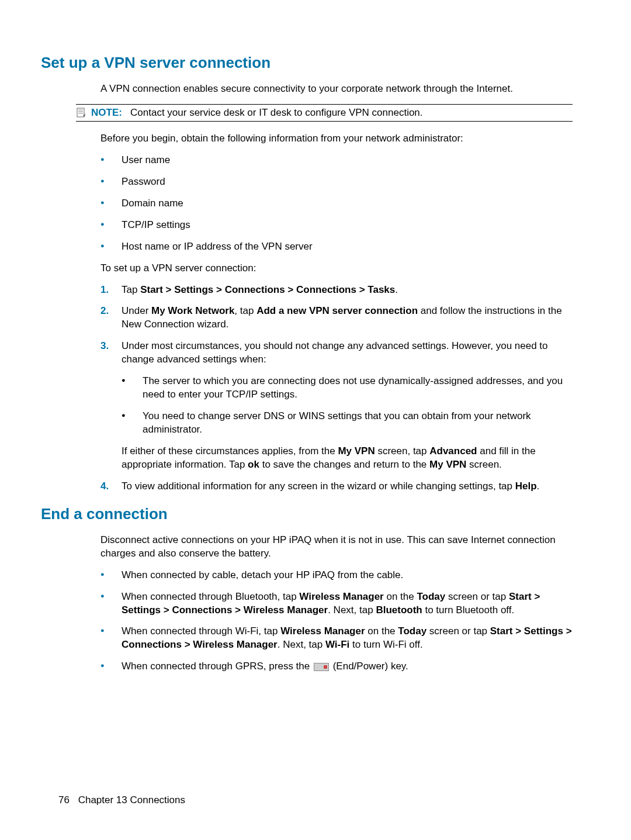 Image resolution: width=631 pixels, height=840 pixels. Describe the element at coordinates (347, 388) in the screenshot. I see `list-item: The server to which you are connecting d…` at that location.